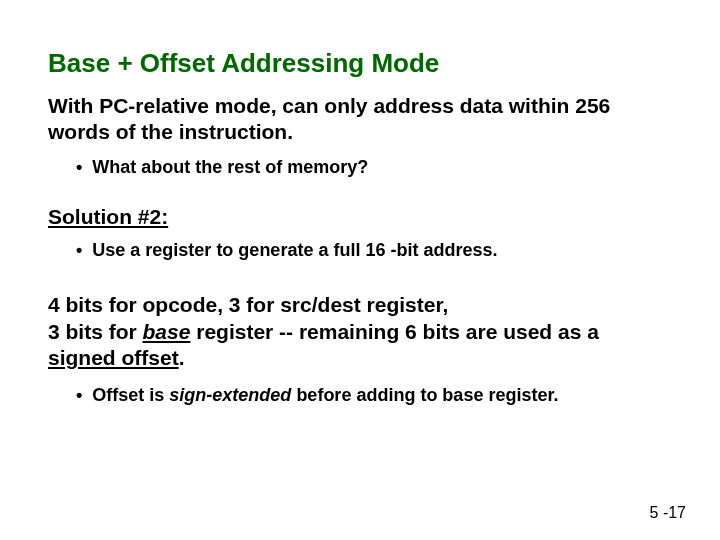  Describe the element at coordinates (182, 358) in the screenshot. I see `bits-period: .` at that location.